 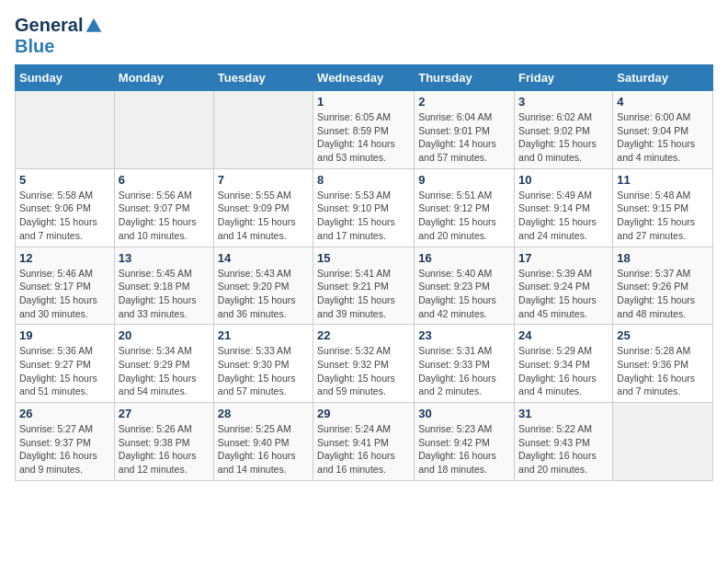 What do you see at coordinates (65, 78) in the screenshot?
I see `weekday-header-sunday: Sunday` at bounding box center [65, 78].